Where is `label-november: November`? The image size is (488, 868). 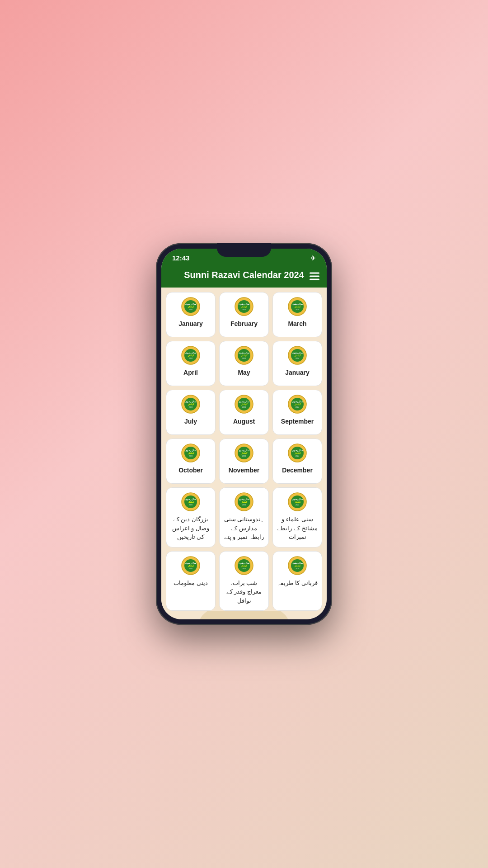
label-november: November is located at coordinates (244, 470).